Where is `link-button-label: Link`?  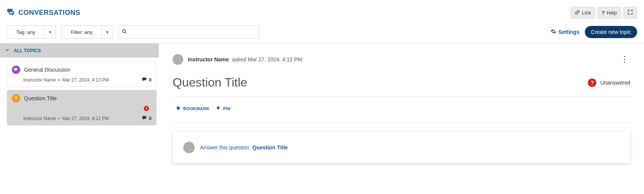 link-button-label: Link is located at coordinates (586, 13).